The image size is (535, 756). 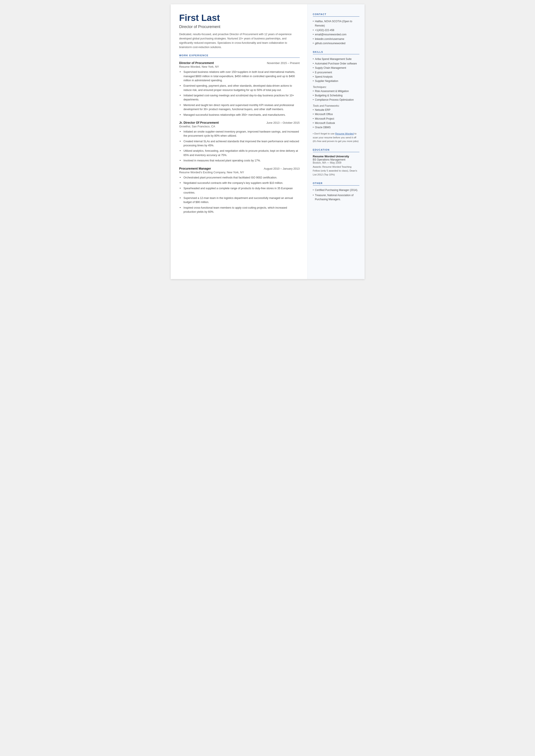 What do you see at coordinates (239, 144) in the screenshot?
I see `list-item: Created internal SLAs and achieved stand…` at bounding box center [239, 144].